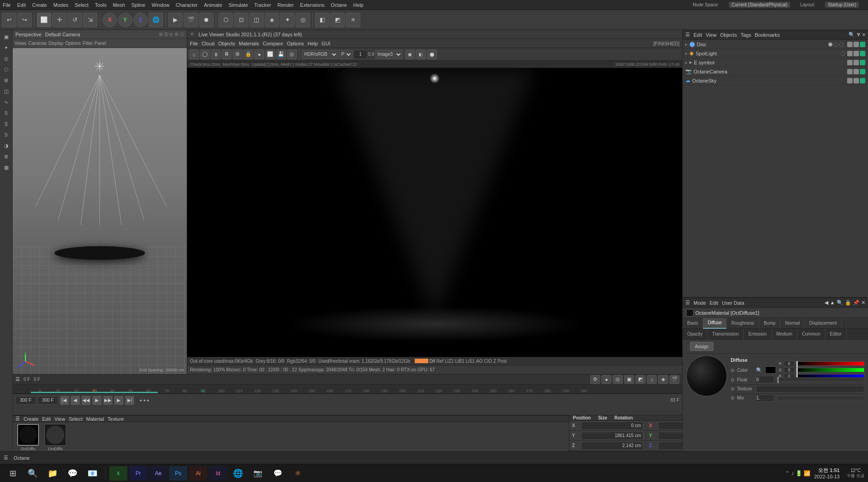 The image size is (868, 482). Describe the element at coordinates (18, 419) in the screenshot. I see `mat-menu-icon: ☰` at that location.